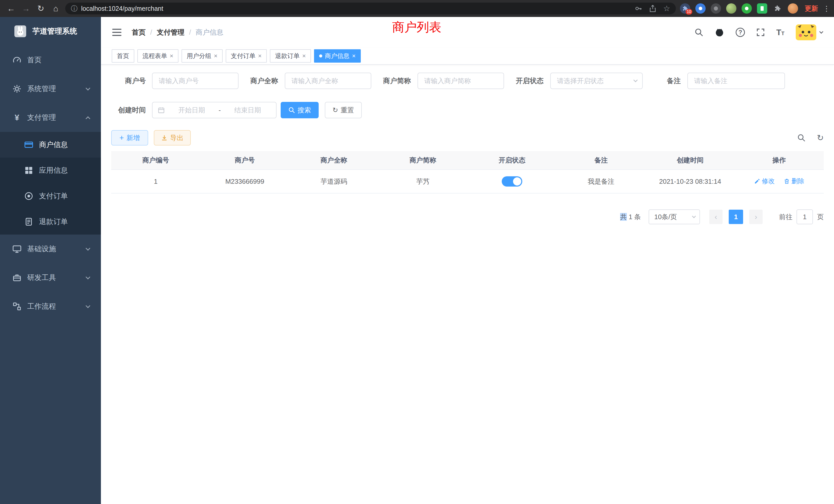 The height and width of the screenshot is (504, 834). I want to click on dashboard-icon, so click(17, 60).